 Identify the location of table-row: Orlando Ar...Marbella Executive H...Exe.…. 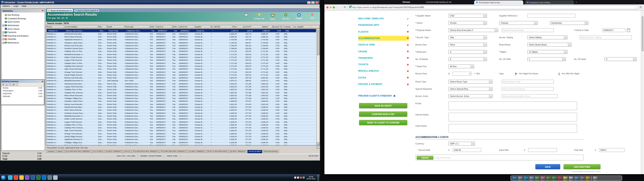
(181, 116).